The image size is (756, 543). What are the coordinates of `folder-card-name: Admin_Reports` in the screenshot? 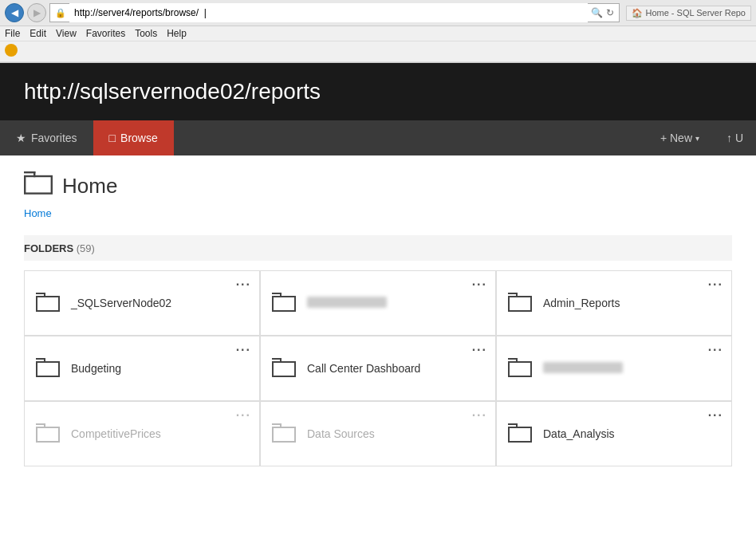 It's located at (582, 303).